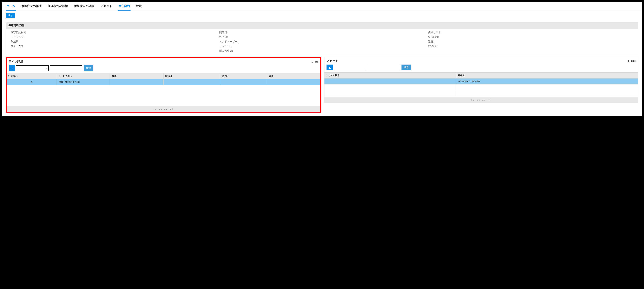 This screenshot has height=289, width=644. Describe the element at coordinates (482, 100) in the screenshot. I see `assets-pager: I◂ ◂◂ ▸▸ ▸I` at that location.